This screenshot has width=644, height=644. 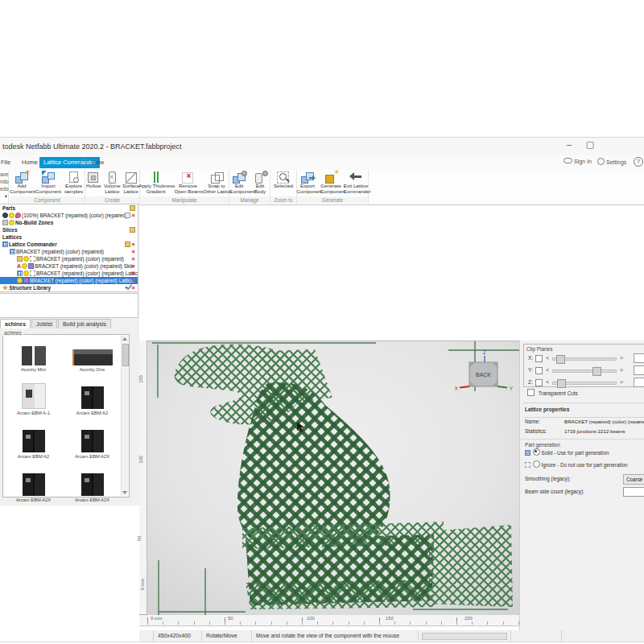 I want to click on ribbon-button-import-component: ImportComponent, so click(x=48, y=184).